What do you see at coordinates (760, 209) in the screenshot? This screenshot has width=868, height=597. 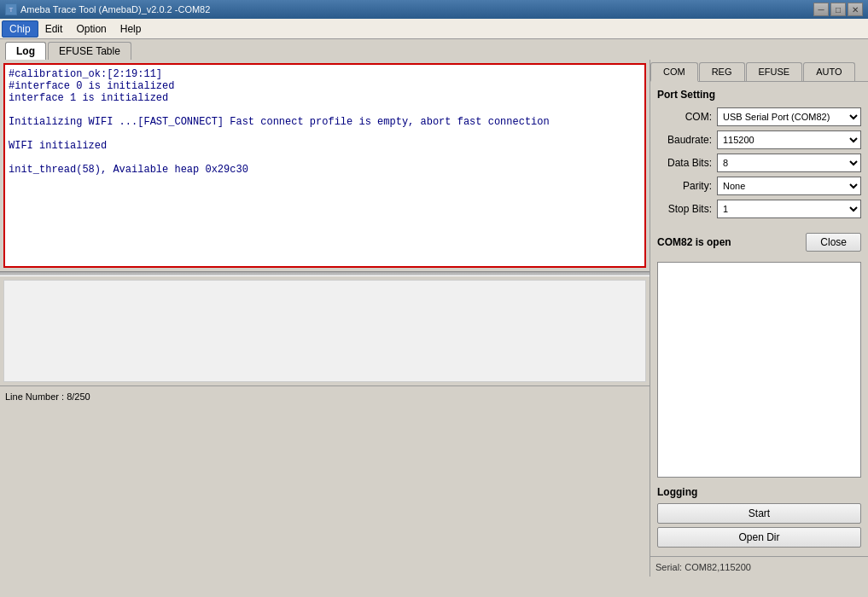 I see `stopbits-row: Stop Bits: 1` at bounding box center [760, 209].